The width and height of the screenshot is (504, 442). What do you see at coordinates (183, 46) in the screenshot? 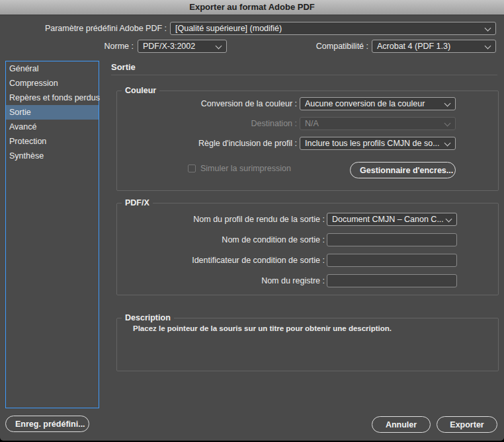
I see `norme-dropdown: PDF/X-3:2002` at bounding box center [183, 46].